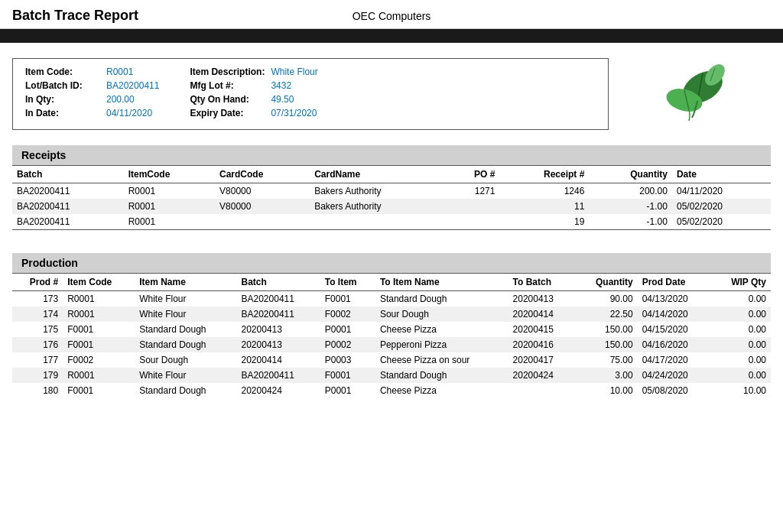  Describe the element at coordinates (262, 174) in the screenshot. I see `receipts-col-cardcode: CardCode` at that location.